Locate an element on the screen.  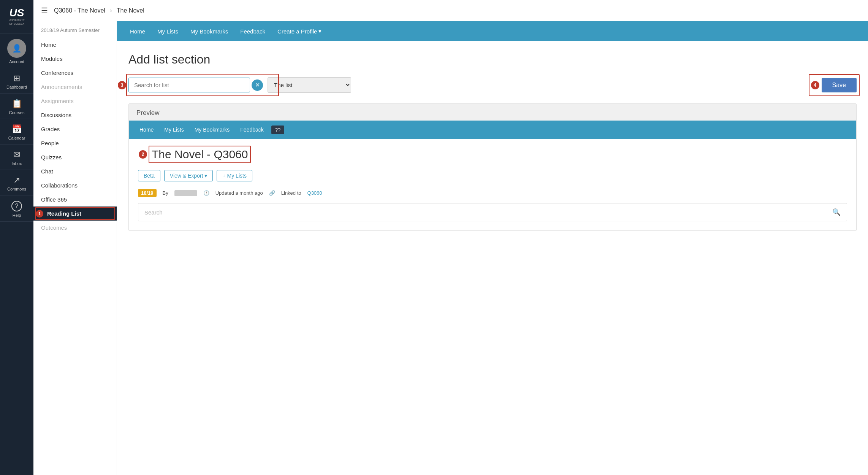
nav-item-chat: Chat is located at coordinates (75, 171).